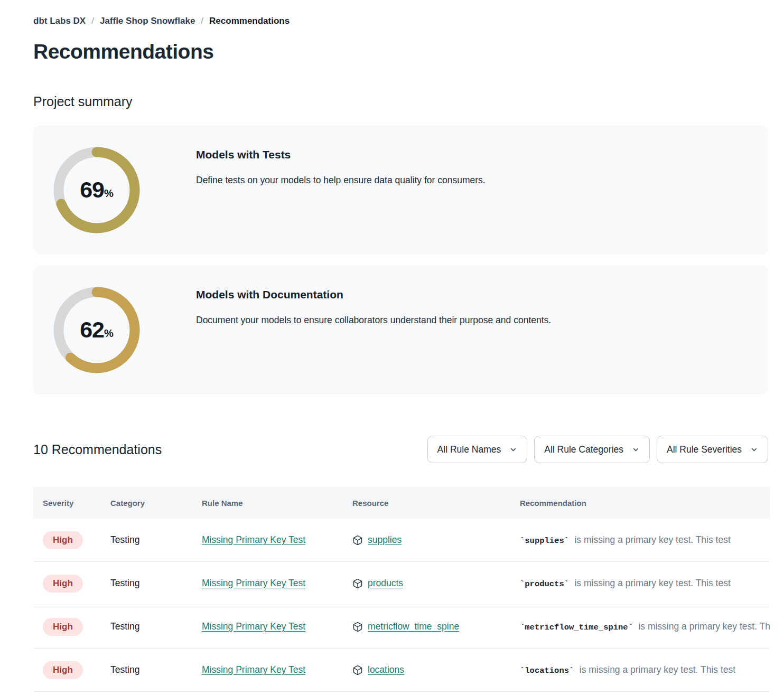 This screenshot has width=784, height=695. What do you see at coordinates (277, 503) in the screenshot?
I see `column-header-rule-name: Rule Name` at bounding box center [277, 503].